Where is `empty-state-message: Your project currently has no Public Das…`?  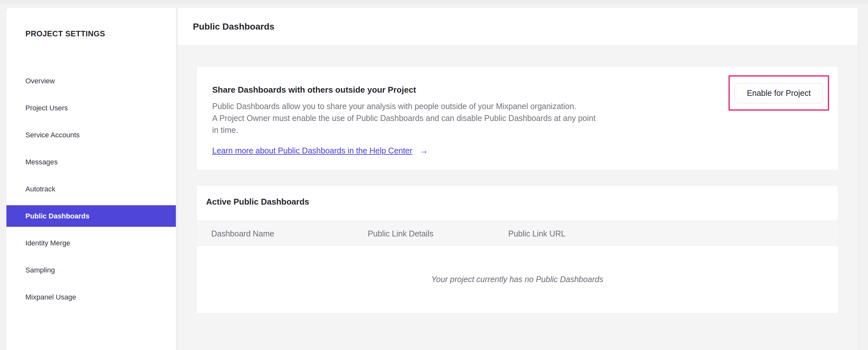
empty-state-message: Your project currently has no Public Das… is located at coordinates (517, 279).